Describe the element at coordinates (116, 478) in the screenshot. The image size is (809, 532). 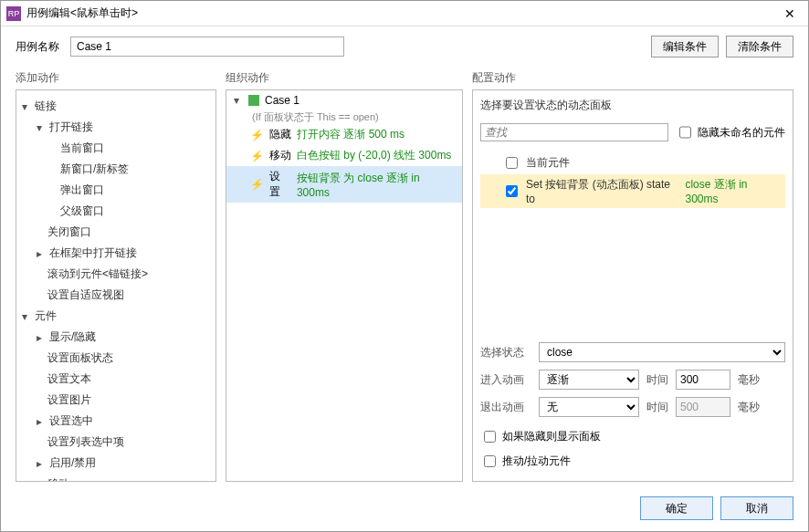
I see `tree-move: 移动` at that location.